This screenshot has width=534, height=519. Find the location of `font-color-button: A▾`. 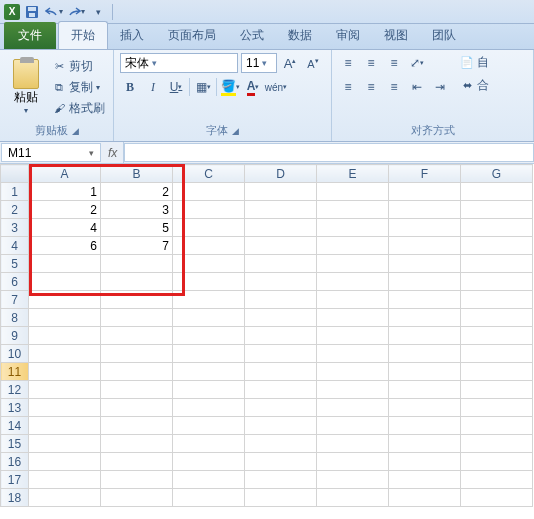

font-color-button: A▾ is located at coordinates (253, 87).